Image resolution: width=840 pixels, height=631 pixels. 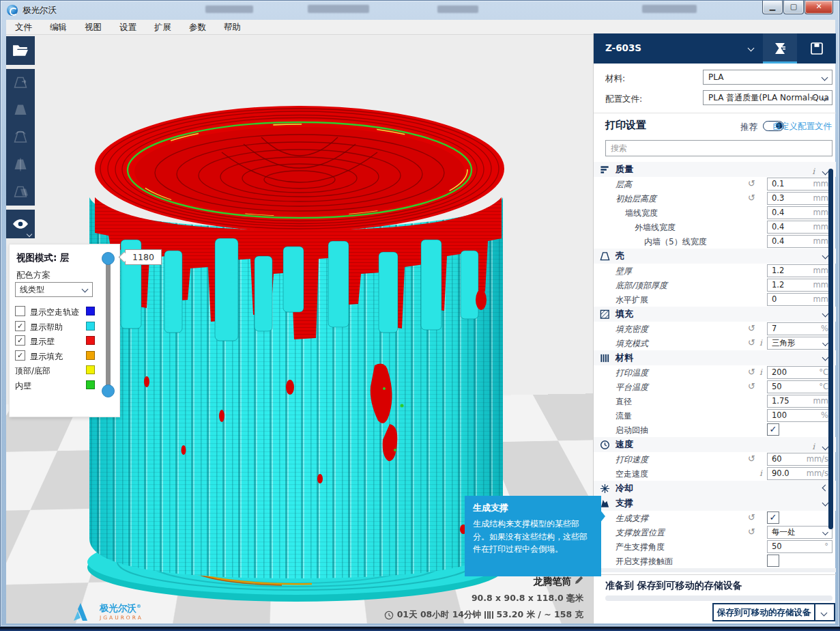 What do you see at coordinates (59, 27) in the screenshot?
I see `menu-item: 编辑` at bounding box center [59, 27].